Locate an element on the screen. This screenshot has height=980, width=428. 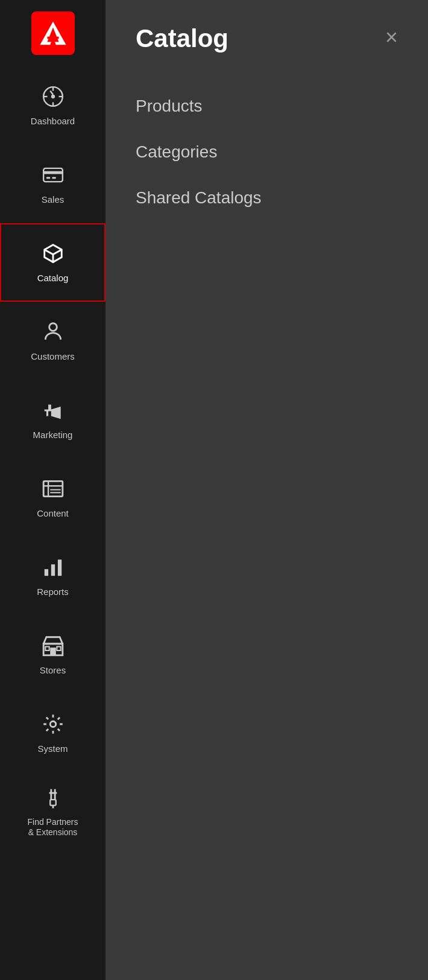
extensions-icon is located at coordinates (53, 799).